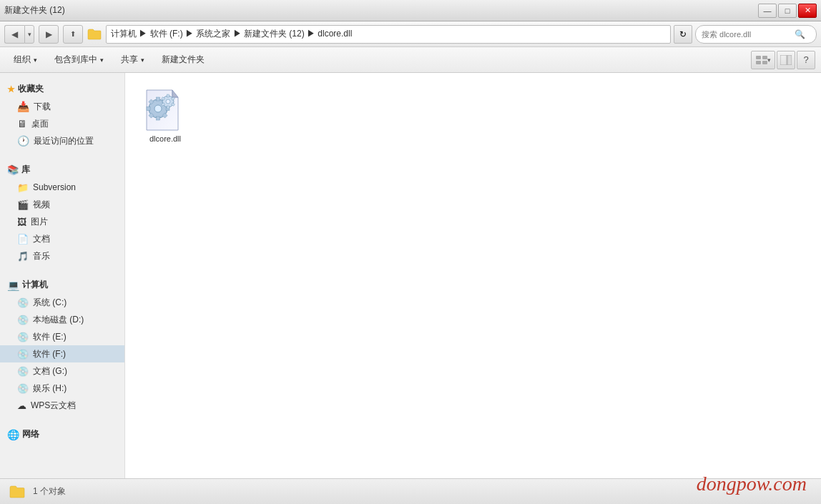 This screenshot has height=504, width=821. I want to click on e-drive-icon: 💿, so click(23, 337).